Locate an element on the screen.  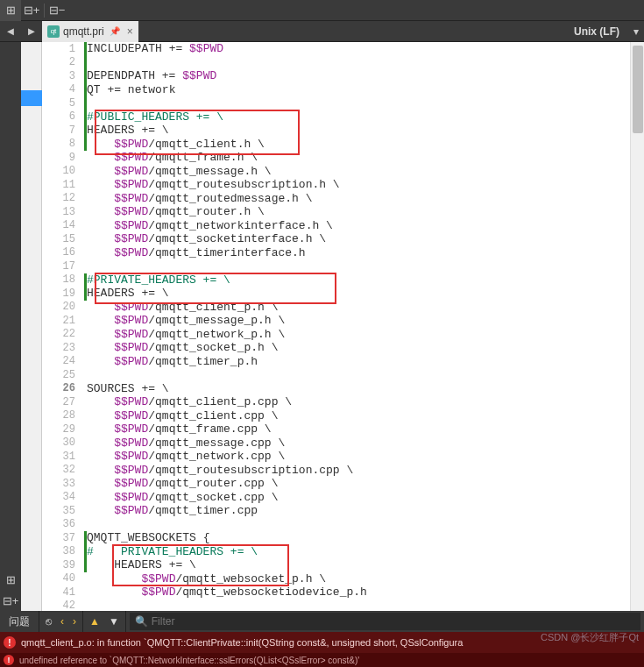
code-text: $$PWD/qmqtt_timer_p.h is located at coordinates (358, 361).